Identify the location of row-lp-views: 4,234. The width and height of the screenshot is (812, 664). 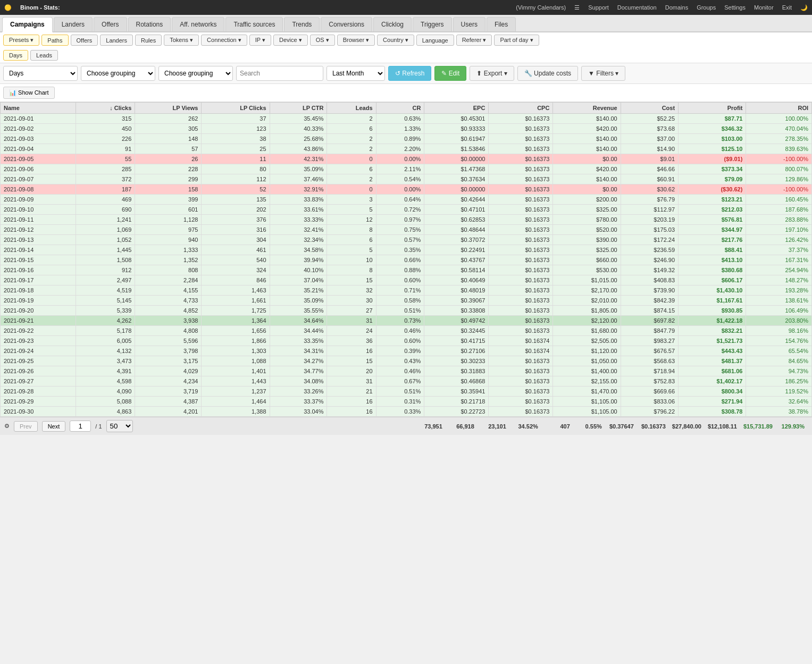
(168, 382).